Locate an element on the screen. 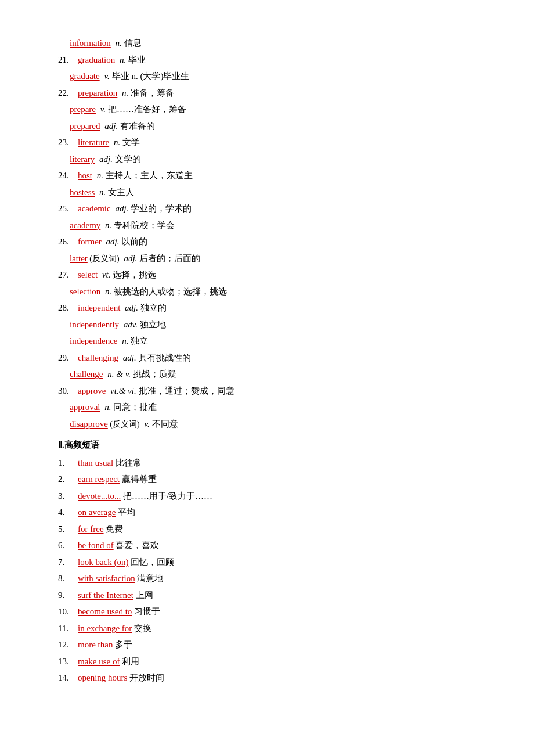 The width and height of the screenshot is (534, 756). entry-word: prepare is located at coordinates (82, 109).